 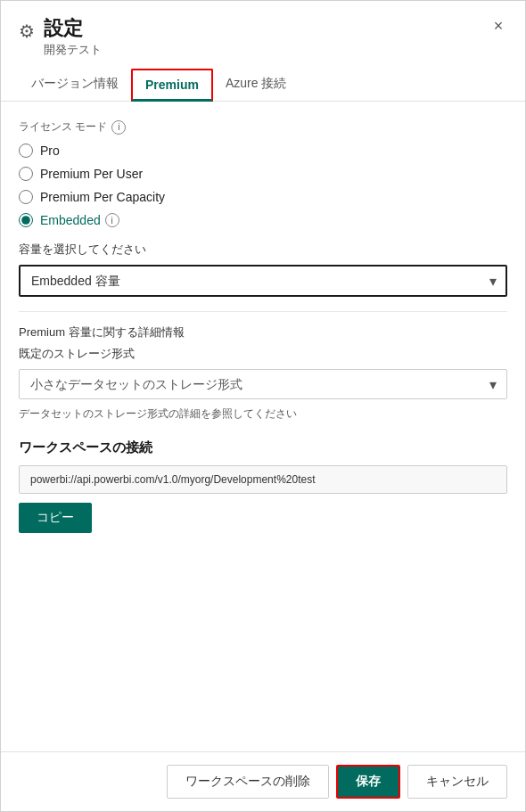 What do you see at coordinates (50, 151) in the screenshot?
I see `radio-pro-label: Pro` at bounding box center [50, 151].